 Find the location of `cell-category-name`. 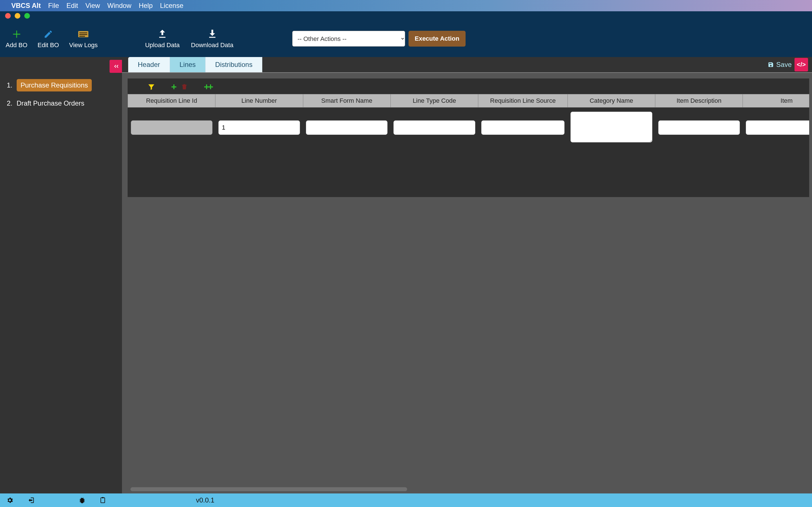

cell-category-name is located at coordinates (611, 127).